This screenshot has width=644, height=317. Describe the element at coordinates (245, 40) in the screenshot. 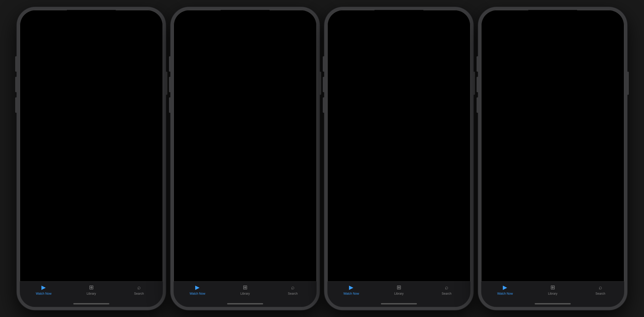

I see `appletv-badge:  tv + Available Now` at that location.